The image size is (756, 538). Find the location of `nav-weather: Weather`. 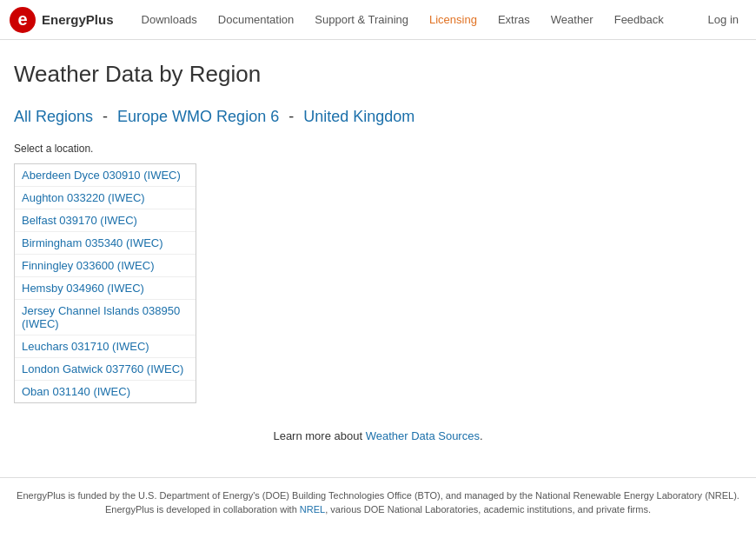

nav-weather: Weather is located at coordinates (572, 20).